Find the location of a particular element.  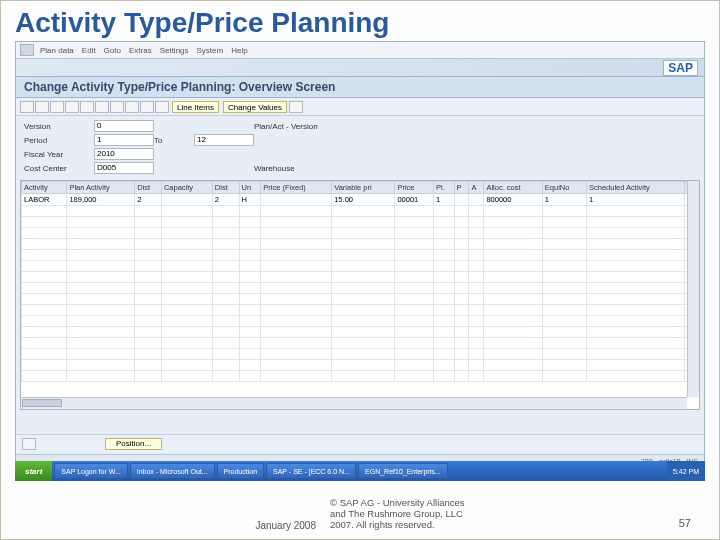

tb-form-icon is located at coordinates (147, 107).